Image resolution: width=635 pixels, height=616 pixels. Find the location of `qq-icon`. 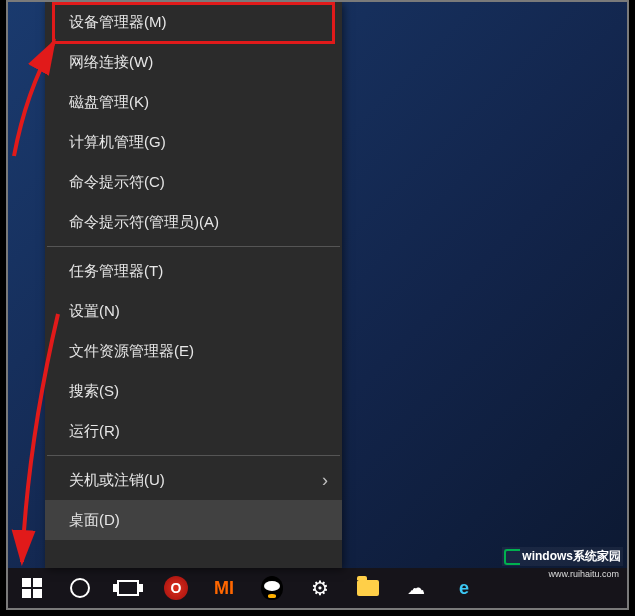

qq-icon is located at coordinates (272, 588).